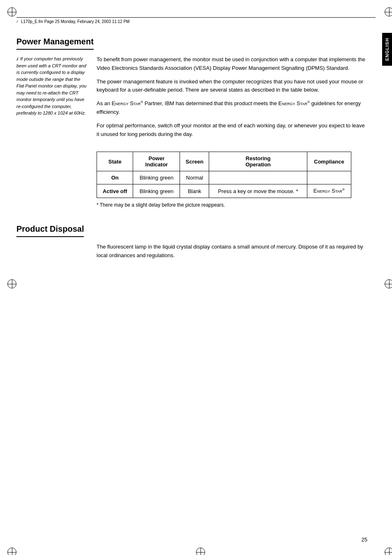 This screenshot has height=555, width=392. What do you see at coordinates (232, 86) in the screenshot?
I see `paragraph-2: The power management feature is invoked …` at bounding box center [232, 86].